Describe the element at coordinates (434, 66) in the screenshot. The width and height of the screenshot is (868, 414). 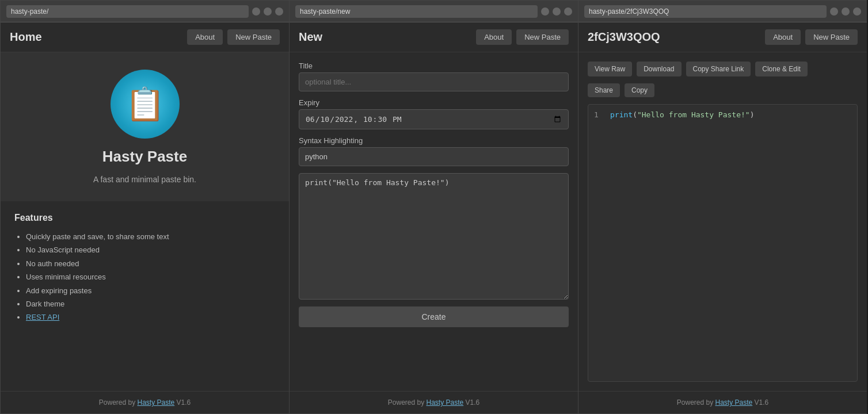
I see `title-label: Title` at that location.